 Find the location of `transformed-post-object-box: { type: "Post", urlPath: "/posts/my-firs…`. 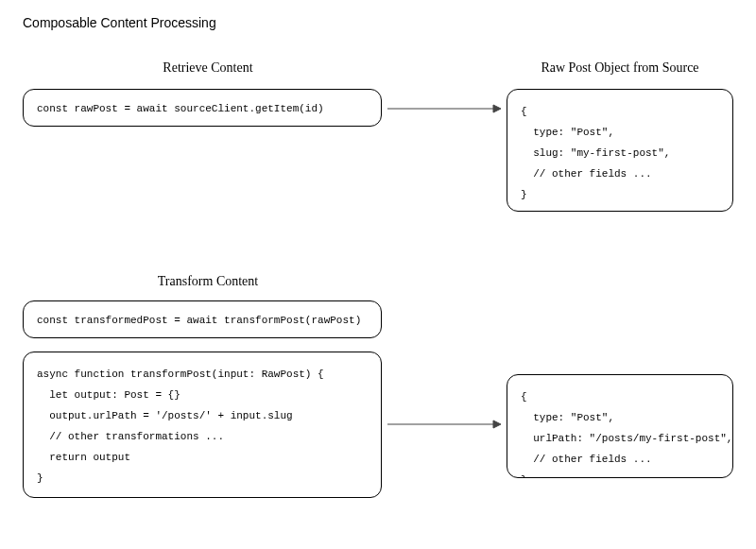

transformed-post-object-box: { type: "Post", urlPath: "/posts/my-firs… is located at coordinates (620, 426).